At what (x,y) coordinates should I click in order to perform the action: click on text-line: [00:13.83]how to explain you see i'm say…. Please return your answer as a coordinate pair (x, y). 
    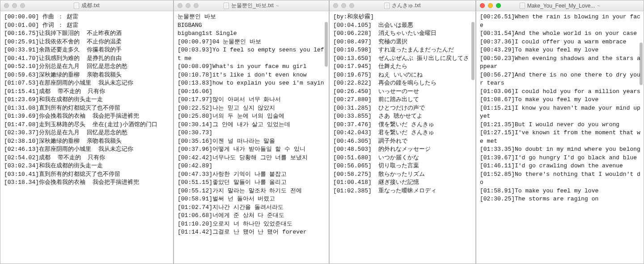
    Looking at the image, I should click on (252, 83).